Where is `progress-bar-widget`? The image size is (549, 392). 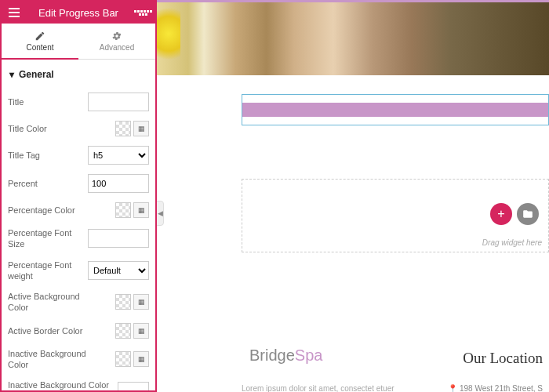
progress-bar-widget is located at coordinates (395, 110).